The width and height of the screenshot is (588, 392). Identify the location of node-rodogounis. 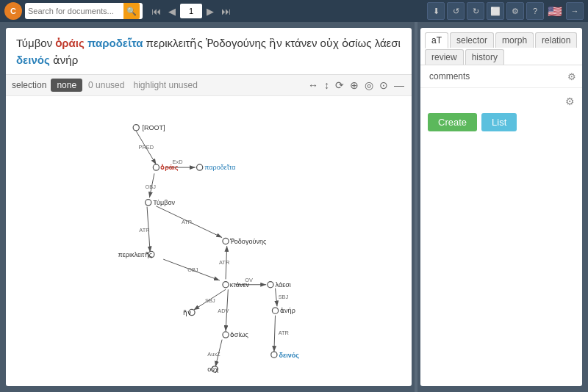
(226, 241).